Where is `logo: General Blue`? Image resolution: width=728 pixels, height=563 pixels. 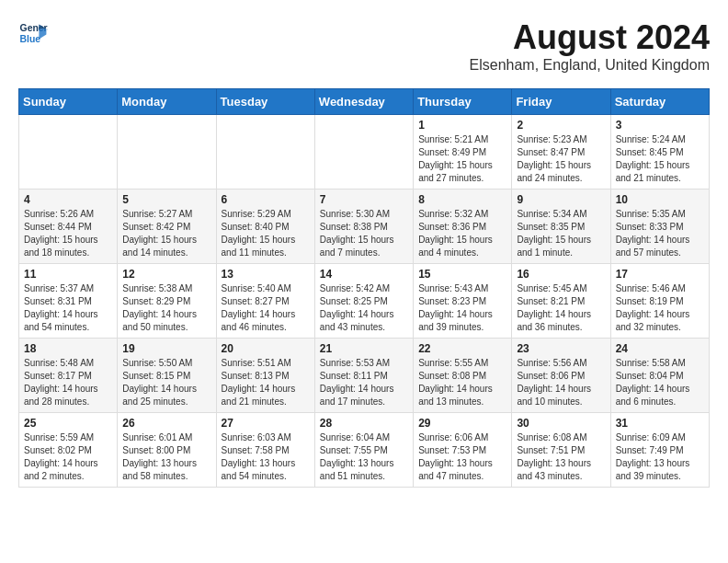
logo: General Blue is located at coordinates (33, 33).